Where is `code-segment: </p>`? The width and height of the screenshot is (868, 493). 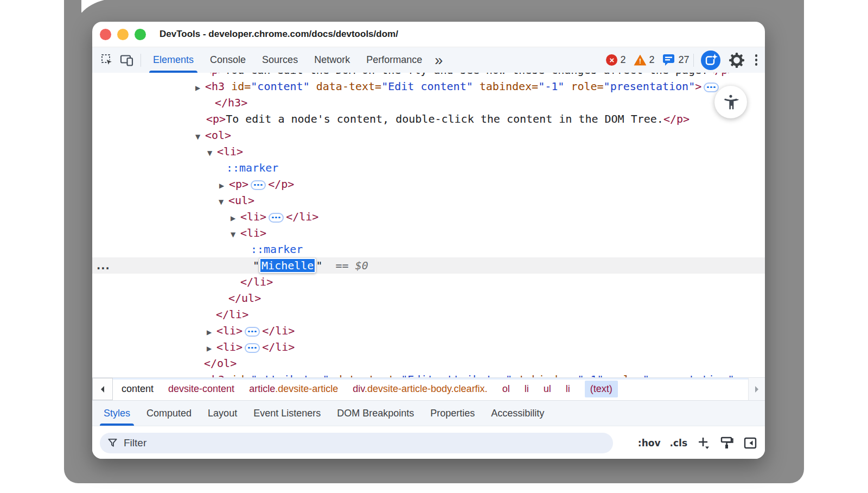
code-segment: </p> is located at coordinates (676, 119).